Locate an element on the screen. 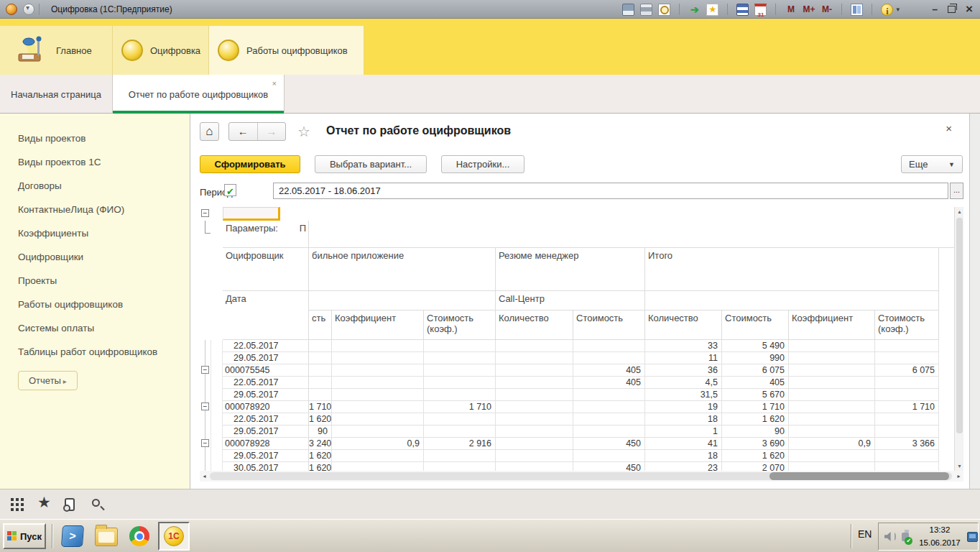  horizontal-scroll-thumb is located at coordinates (859, 476).